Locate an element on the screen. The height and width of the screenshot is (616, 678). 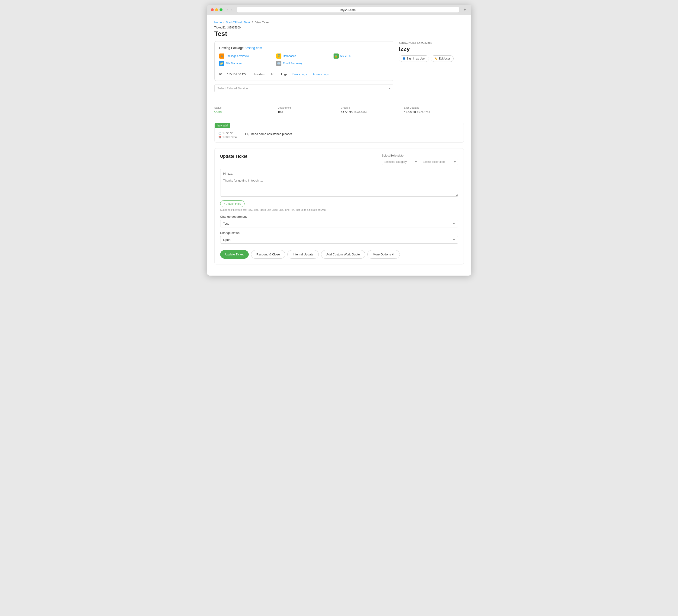
select-service-container: Select Related Service is located at coordinates (304, 88).